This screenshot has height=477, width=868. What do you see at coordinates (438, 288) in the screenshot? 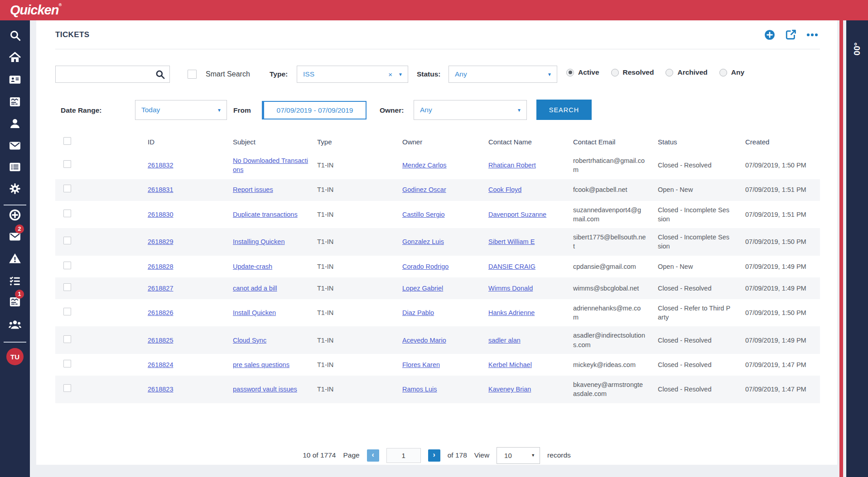
I see `ticket-row: 2618827 canot add a bill T1-IN Lopez Gab…` at bounding box center [438, 288].